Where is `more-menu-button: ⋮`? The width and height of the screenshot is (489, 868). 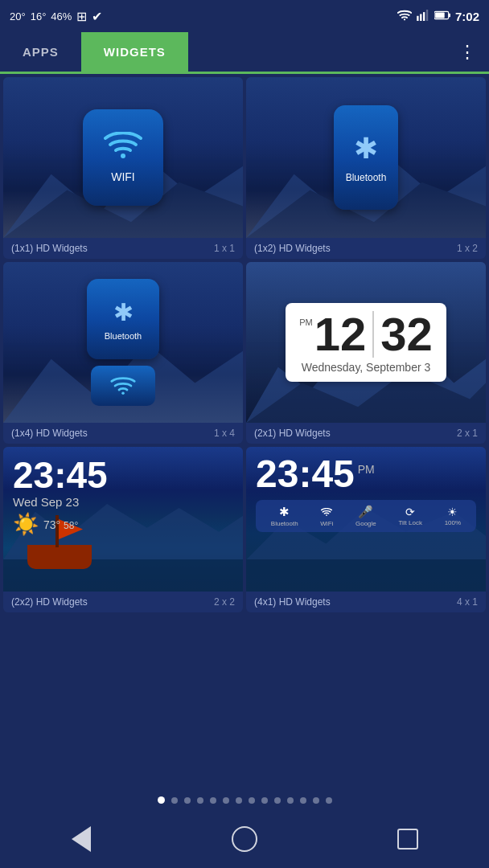
more-menu-button: ⋮ is located at coordinates (467, 51).